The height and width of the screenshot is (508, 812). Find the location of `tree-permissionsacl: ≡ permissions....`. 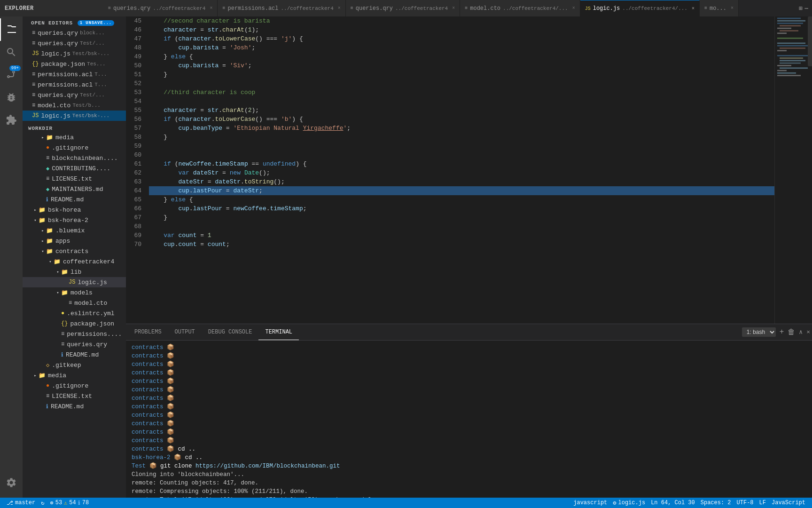

tree-permissionsacl: ≡ permissions.... is located at coordinates (74, 334).